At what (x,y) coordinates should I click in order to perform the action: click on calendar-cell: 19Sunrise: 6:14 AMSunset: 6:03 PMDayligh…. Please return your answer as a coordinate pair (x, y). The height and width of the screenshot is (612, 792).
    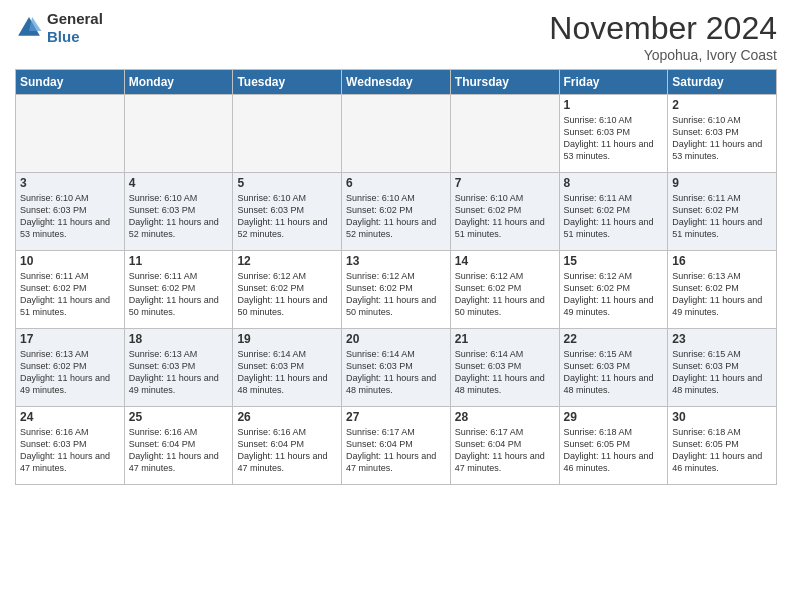
    Looking at the image, I should click on (288, 368).